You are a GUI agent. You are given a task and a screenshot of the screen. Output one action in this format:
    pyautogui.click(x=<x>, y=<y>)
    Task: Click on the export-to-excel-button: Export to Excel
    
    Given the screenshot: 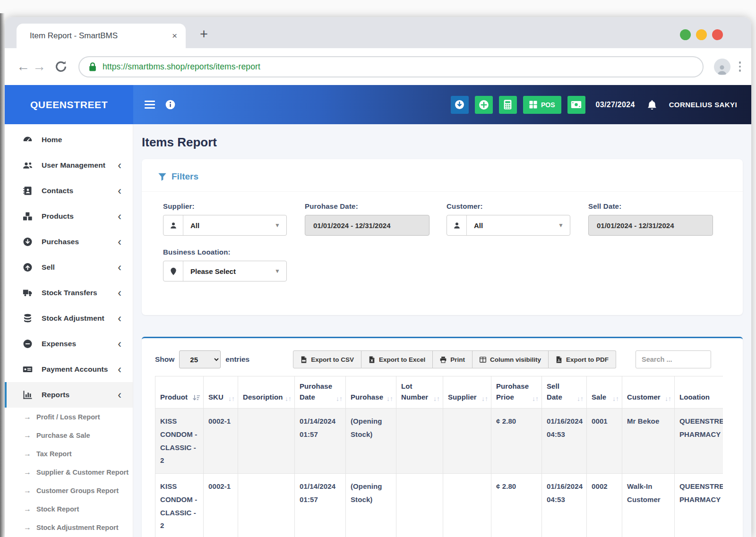 What is the action you would take?
    pyautogui.click(x=397, y=359)
    